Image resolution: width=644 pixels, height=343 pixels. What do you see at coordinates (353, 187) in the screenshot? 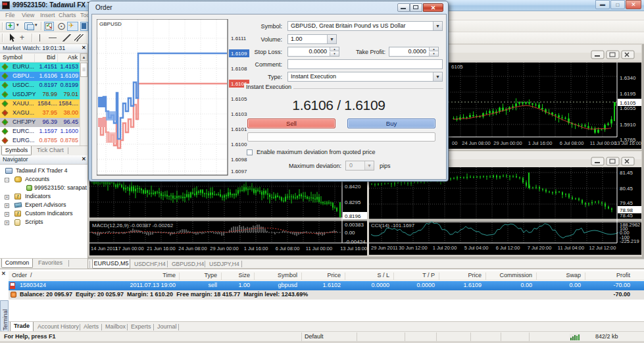
I see `svg-text: 0.8420` at bounding box center [353, 187].